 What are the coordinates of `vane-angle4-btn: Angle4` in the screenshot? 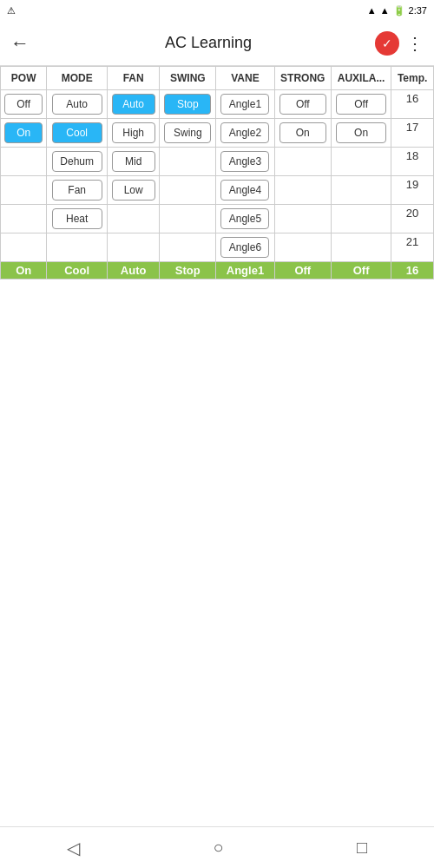 It's located at (245, 190).